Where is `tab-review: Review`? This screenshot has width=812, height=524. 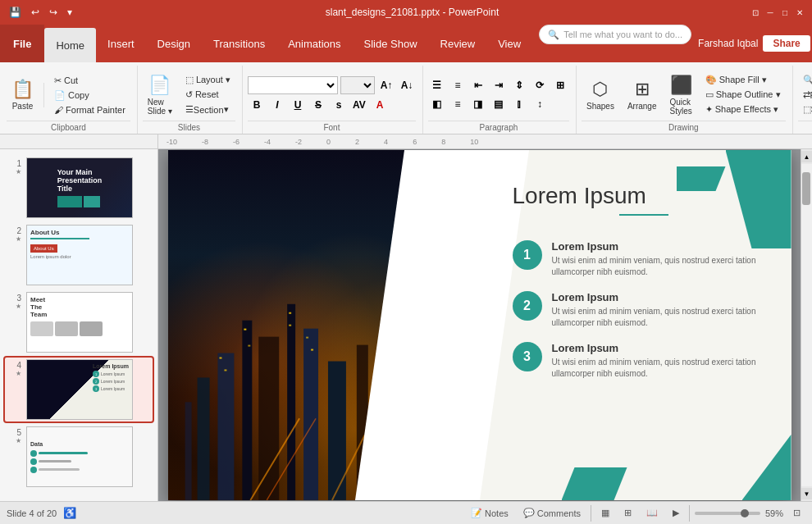 tab-review: Review is located at coordinates (458, 43).